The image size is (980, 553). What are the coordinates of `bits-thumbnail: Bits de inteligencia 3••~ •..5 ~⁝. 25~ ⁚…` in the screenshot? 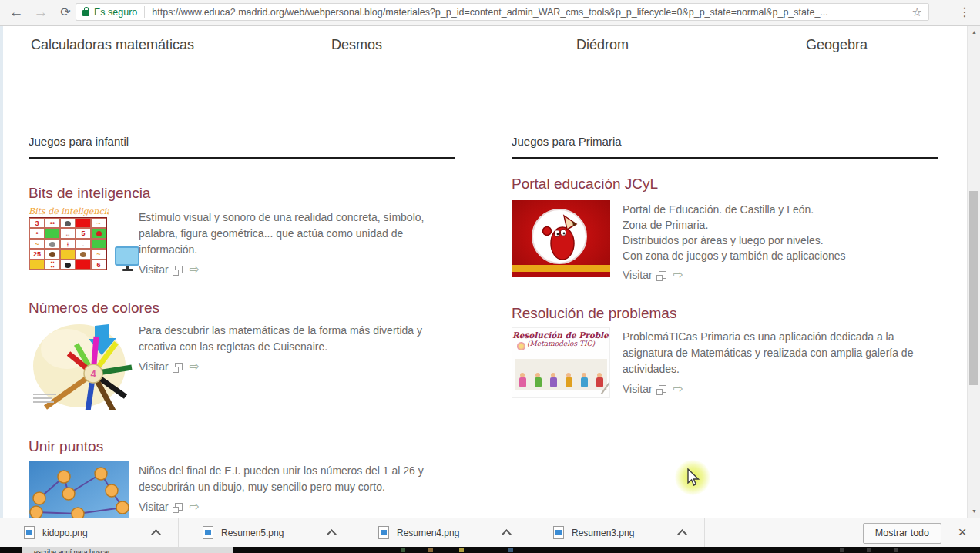 It's located at (83, 241).